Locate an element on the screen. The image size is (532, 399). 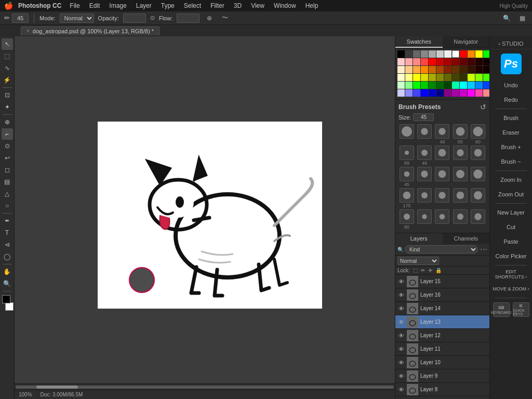
grid-btn: ▦ is located at coordinates (522, 18).